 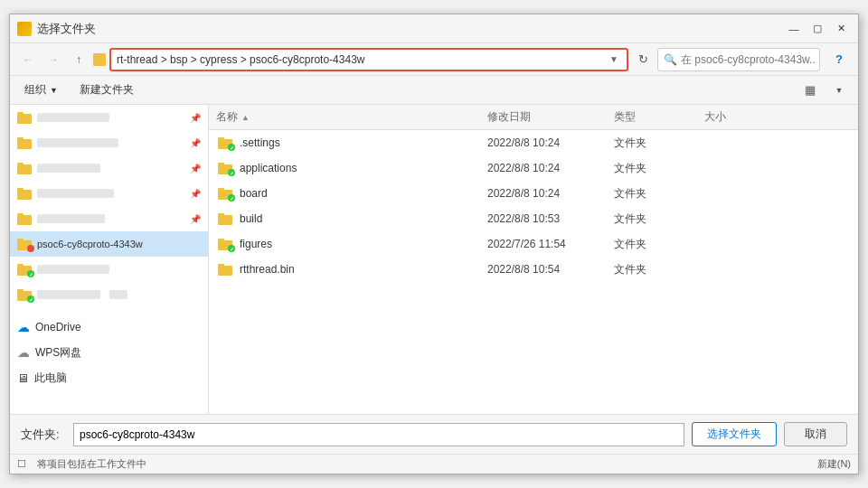 I want to click on back-button: ←, so click(x=28, y=60).